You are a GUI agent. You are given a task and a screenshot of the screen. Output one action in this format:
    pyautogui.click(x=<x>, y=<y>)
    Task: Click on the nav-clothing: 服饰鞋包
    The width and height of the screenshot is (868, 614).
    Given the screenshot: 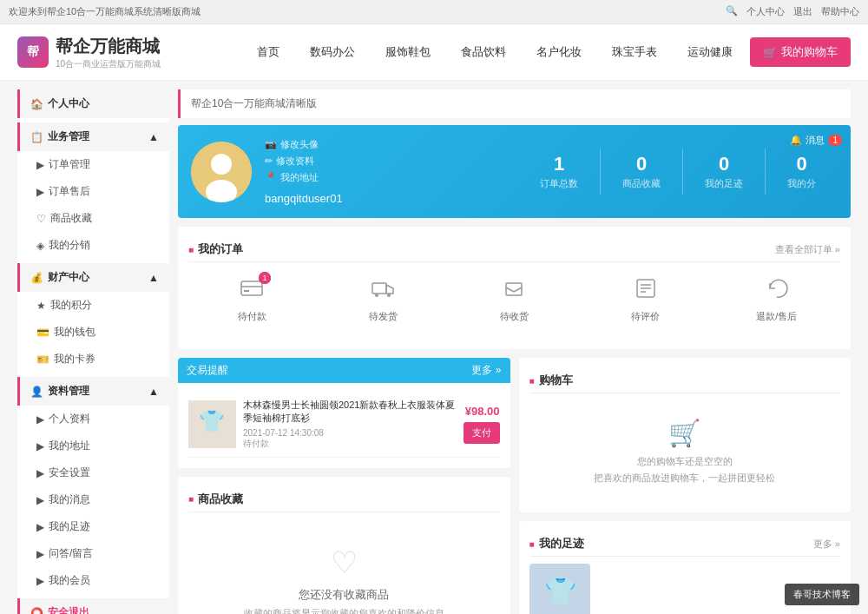 What is the action you would take?
    pyautogui.click(x=408, y=52)
    